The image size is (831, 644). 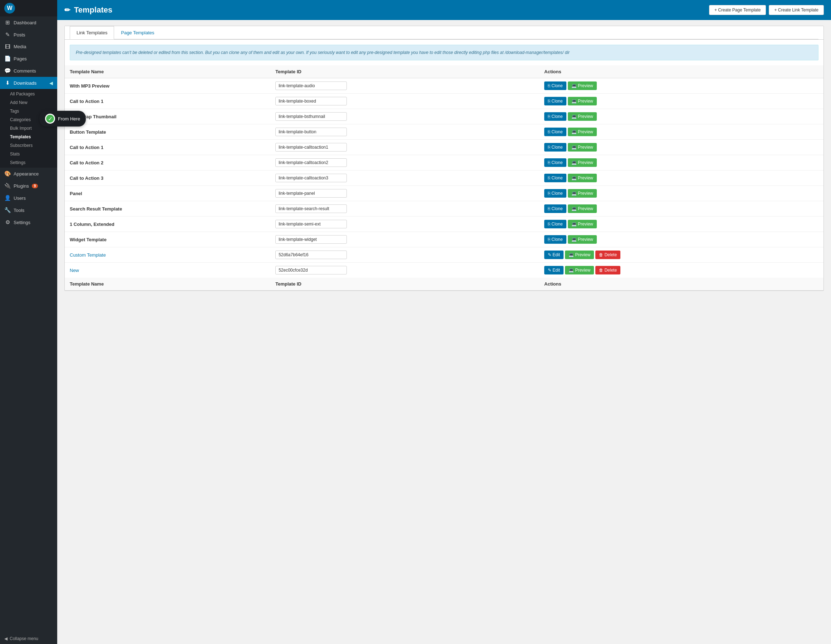 What do you see at coordinates (29, 71) in the screenshot?
I see `sidebar-item-comments: 💬 Comments` at bounding box center [29, 71].